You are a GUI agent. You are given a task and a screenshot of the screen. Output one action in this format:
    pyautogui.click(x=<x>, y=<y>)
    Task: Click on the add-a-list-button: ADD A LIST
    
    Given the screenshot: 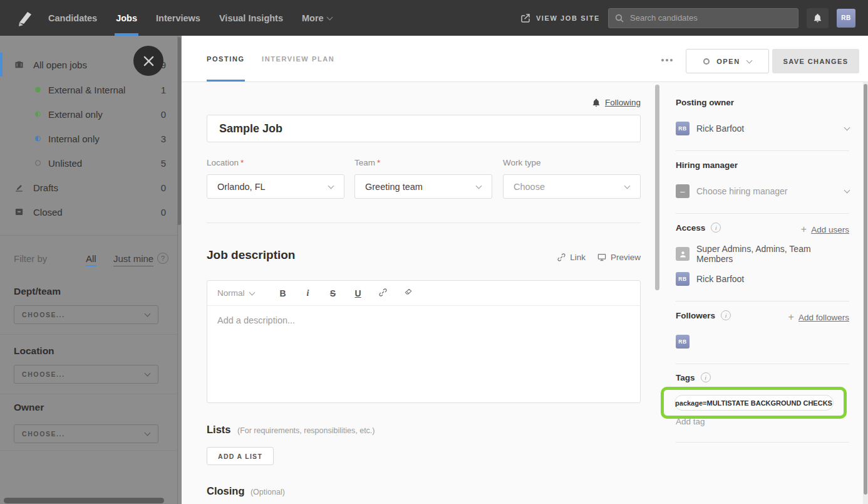 What is the action you would take?
    pyautogui.click(x=240, y=456)
    